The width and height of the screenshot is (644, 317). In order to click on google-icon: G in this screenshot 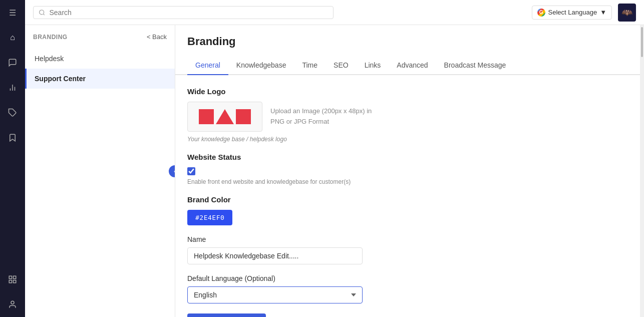, I will do `click(541, 13)`.